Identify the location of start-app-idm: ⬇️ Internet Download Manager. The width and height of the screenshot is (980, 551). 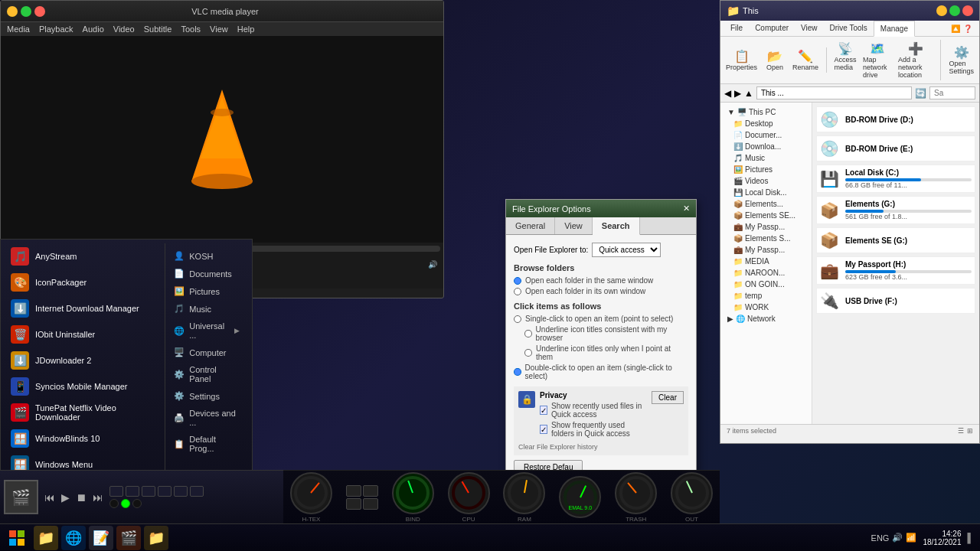
(84, 308).